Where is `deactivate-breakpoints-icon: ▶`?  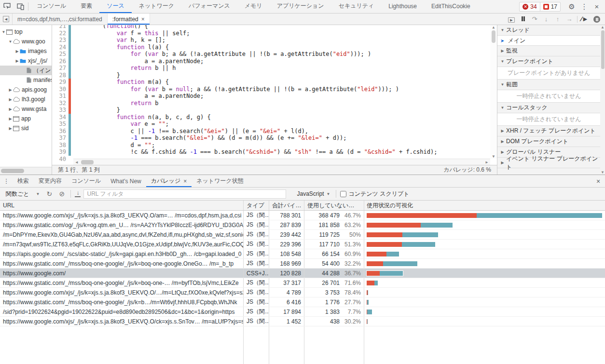 deactivate-breakpoints-icon: ▶ is located at coordinates (585, 19).